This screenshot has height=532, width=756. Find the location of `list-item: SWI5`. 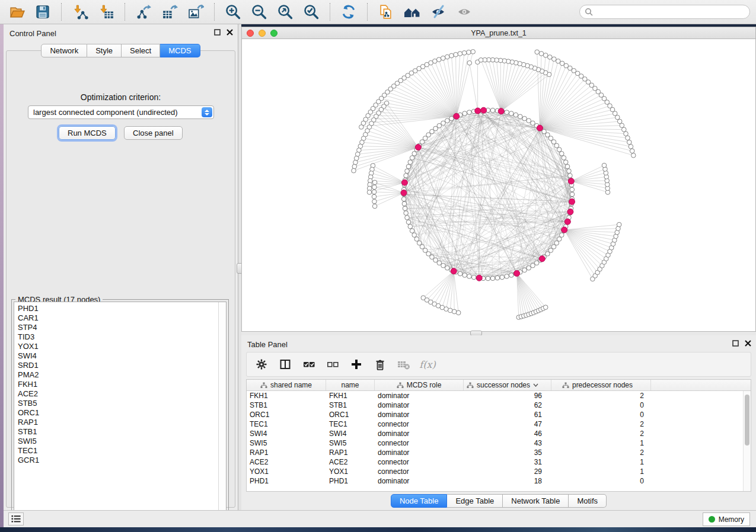

list-item: SWI5 is located at coordinates (116, 441).